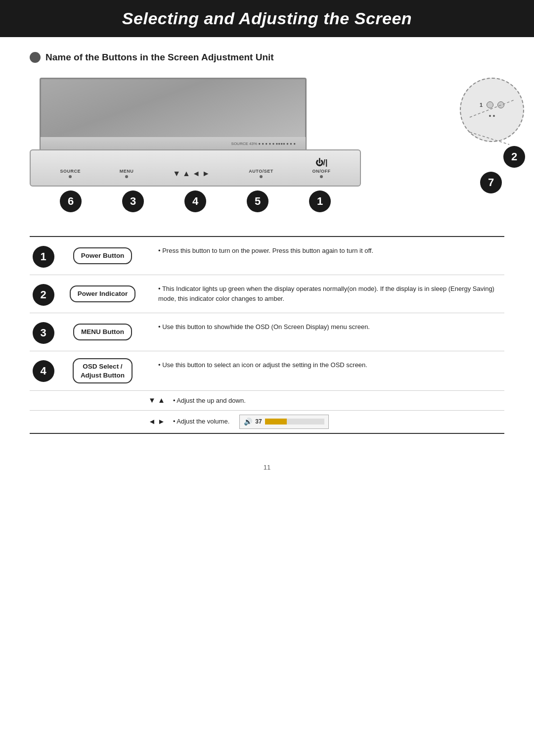  Describe the element at coordinates (326, 332) in the screenshot. I see `desc-text-3: • Use this button to show/hide the OSD (…` at that location.